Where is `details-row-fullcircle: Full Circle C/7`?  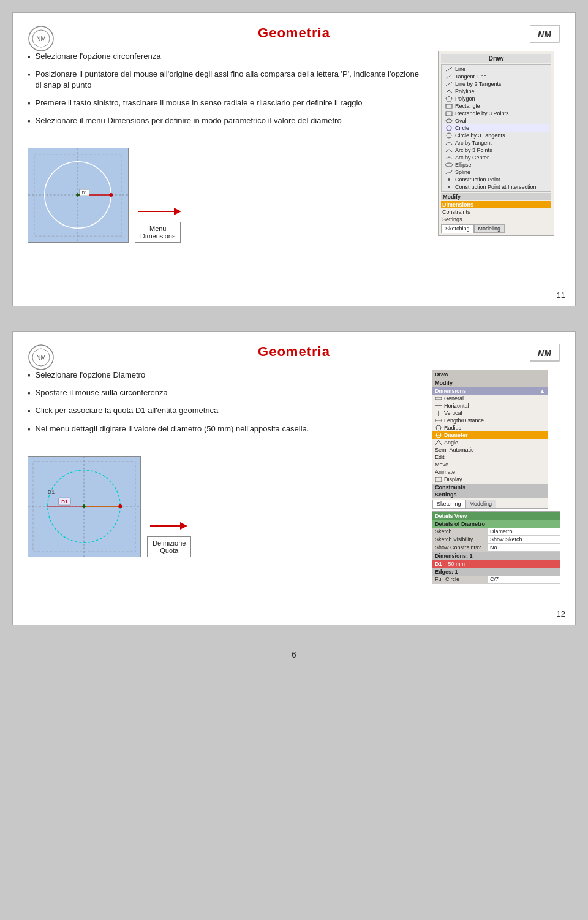
details-row-fullcircle: Full Circle C/7 is located at coordinates (496, 580).